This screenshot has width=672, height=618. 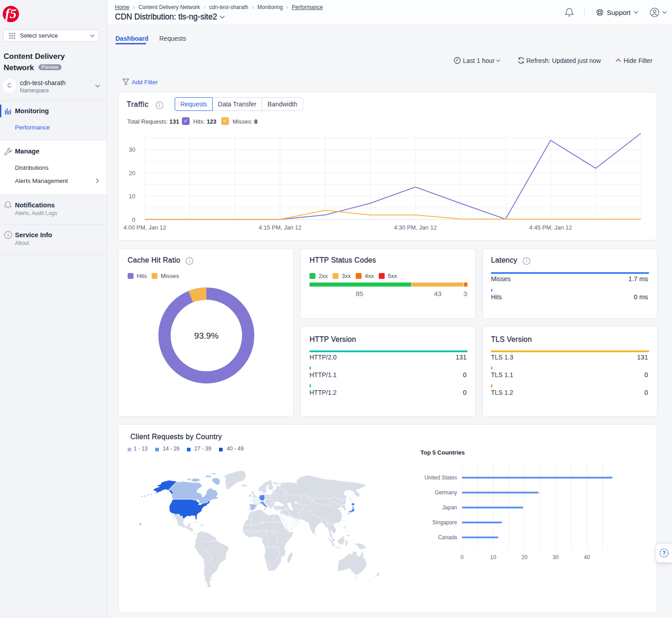 What do you see at coordinates (446, 493) in the screenshot?
I see `svg-text: Germany` at bounding box center [446, 493].